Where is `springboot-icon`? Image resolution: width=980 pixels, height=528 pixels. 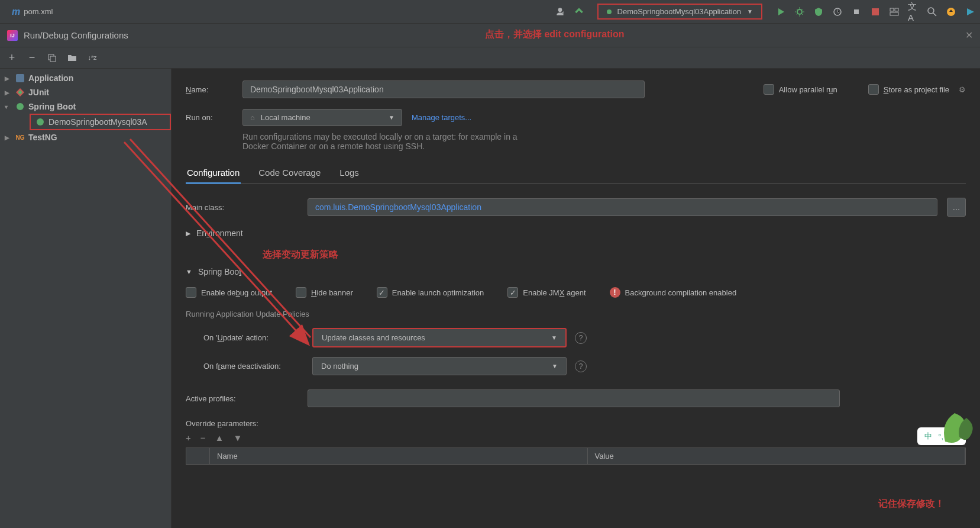 springboot-icon is located at coordinates (40, 122).